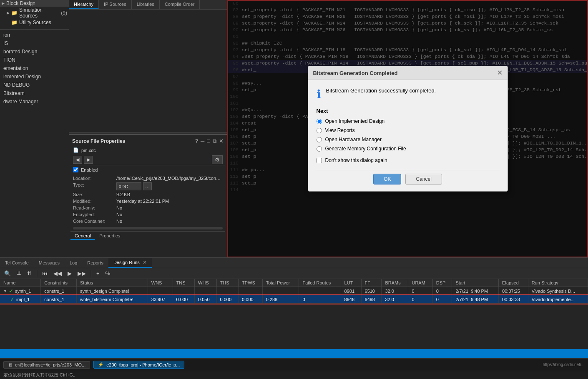 The height and width of the screenshot is (379, 588). I want to click on dont-show-checkbox, so click(319, 161).